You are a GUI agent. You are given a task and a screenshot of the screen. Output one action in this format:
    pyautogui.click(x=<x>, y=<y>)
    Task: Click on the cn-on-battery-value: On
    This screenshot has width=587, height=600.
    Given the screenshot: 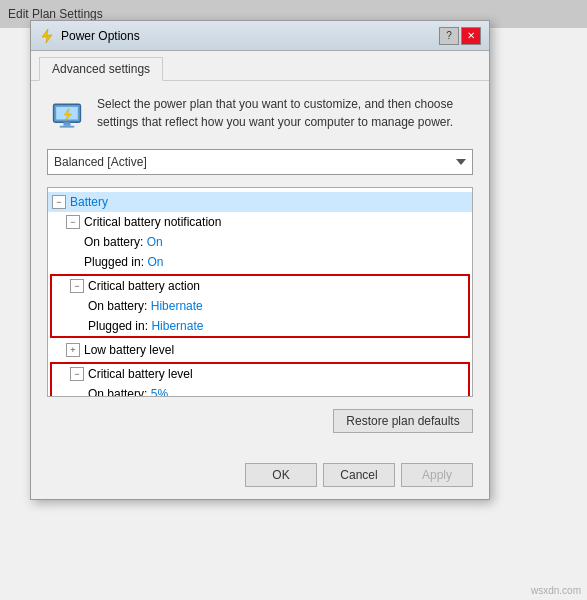 What is the action you would take?
    pyautogui.click(x=155, y=242)
    